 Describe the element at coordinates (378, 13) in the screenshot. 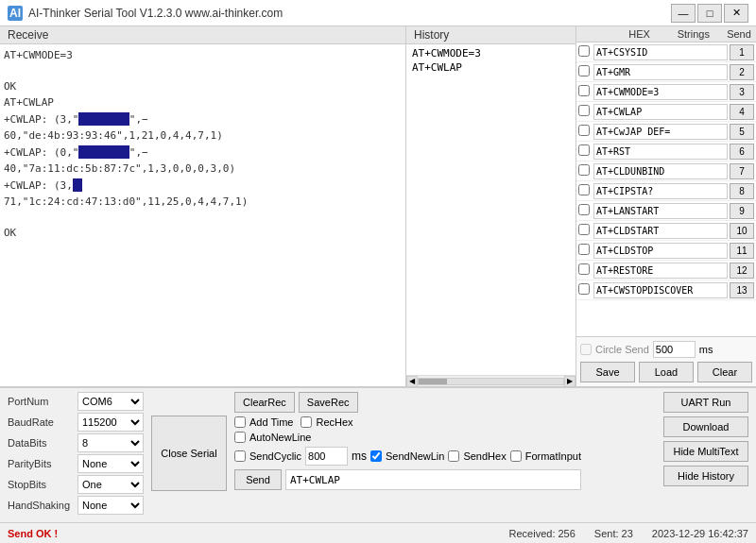

I see `title-bar: AI AI-Thinker Serial Tool V1.2.3.0 www.a…` at that location.